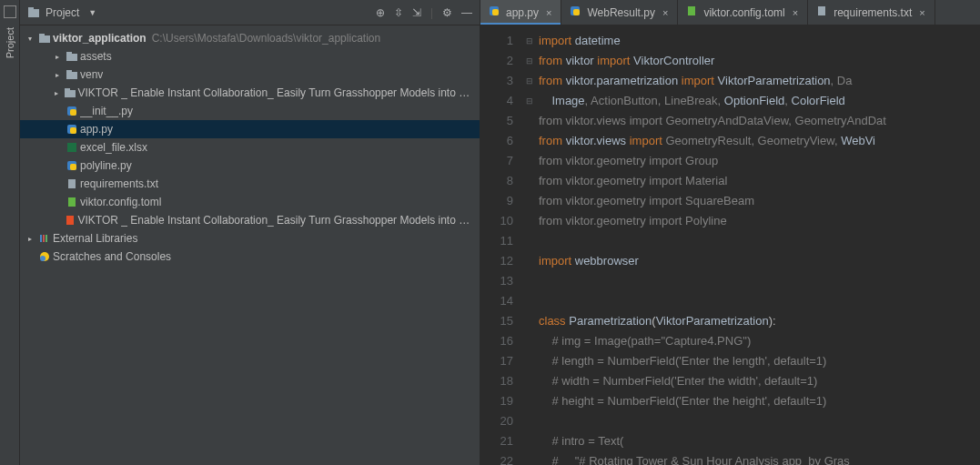 The height and width of the screenshot is (465, 980). Describe the element at coordinates (621, 13) in the screenshot. I see `tab-label: WebResult.py` at that location.